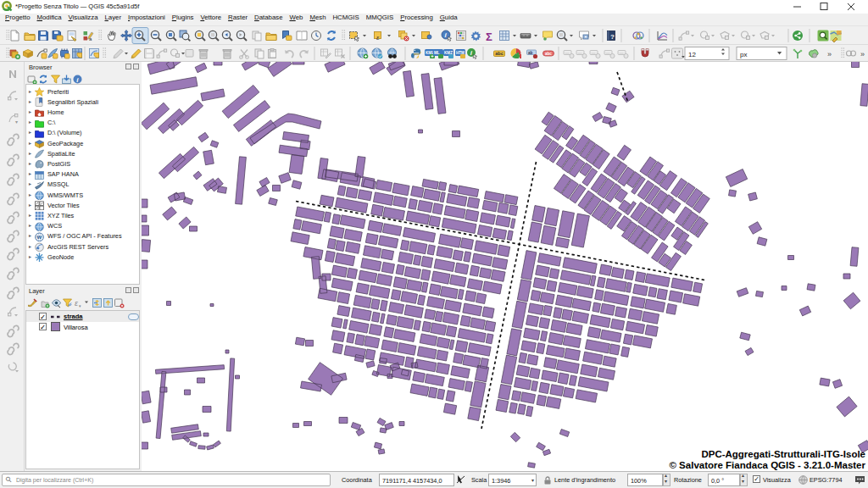 The height and width of the screenshot is (488, 868). What do you see at coordinates (692, 54) in the screenshot?
I see `svg-text: 12` at bounding box center [692, 54].